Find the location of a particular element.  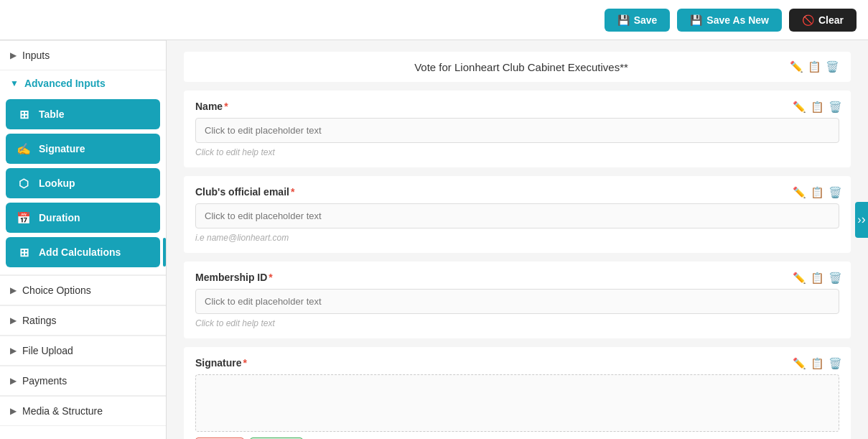

sidebar-item-signature: ✍ Signature is located at coordinates (83, 149).